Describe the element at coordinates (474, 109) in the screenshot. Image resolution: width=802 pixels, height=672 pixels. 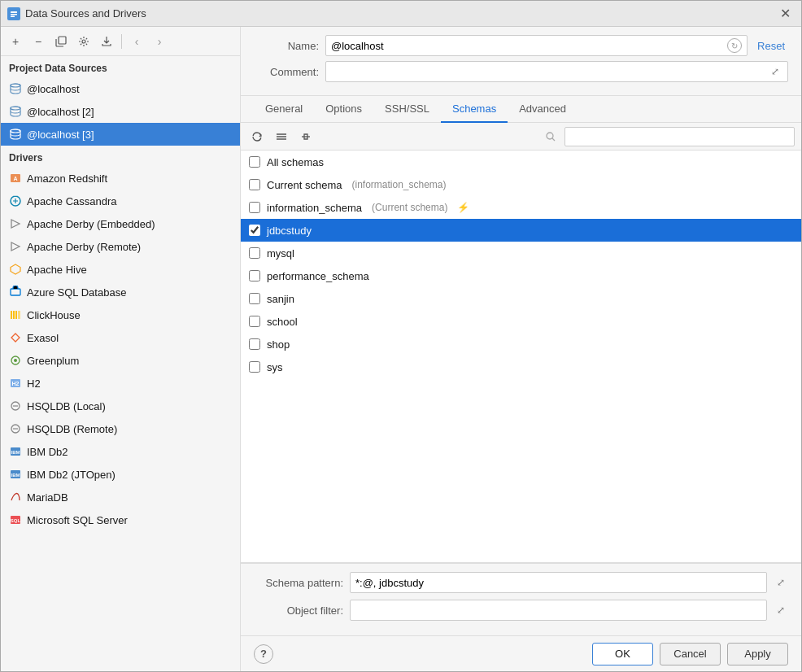
I see `tab-schemas: Schemas` at that location.